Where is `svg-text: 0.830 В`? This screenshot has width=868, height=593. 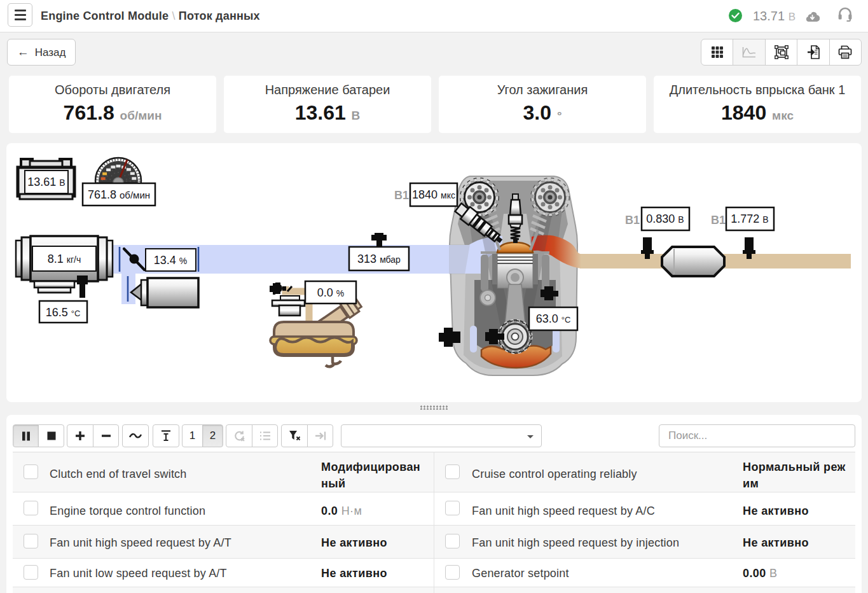 svg-text: 0.830 В is located at coordinates (665, 219).